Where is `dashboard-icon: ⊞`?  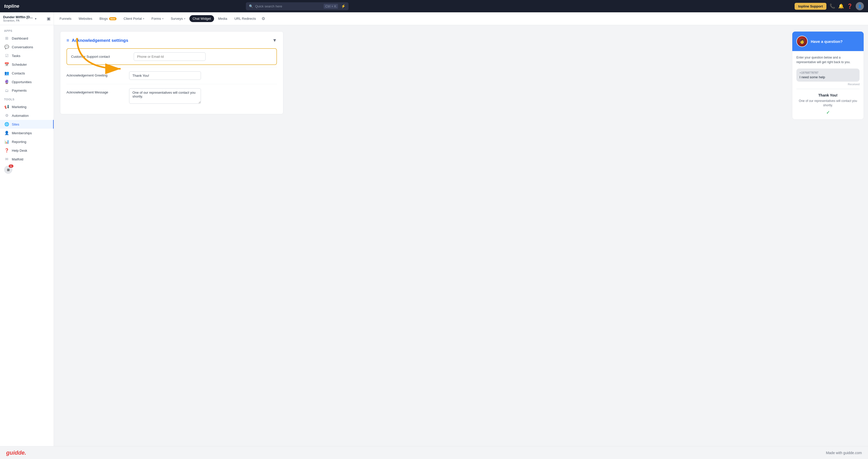
dashboard-icon: ⊞ is located at coordinates (7, 38).